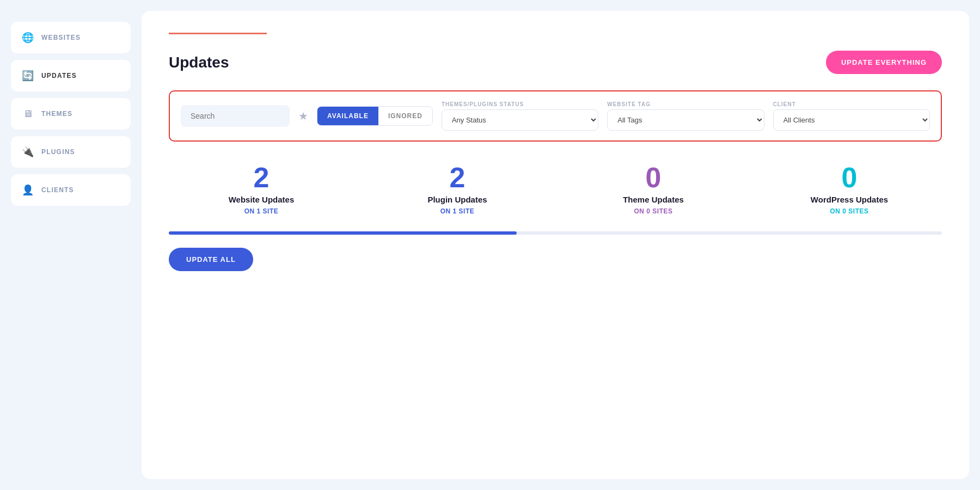 The image size is (980, 490). Describe the element at coordinates (28, 190) in the screenshot. I see `clients-icon: 👤` at that location.